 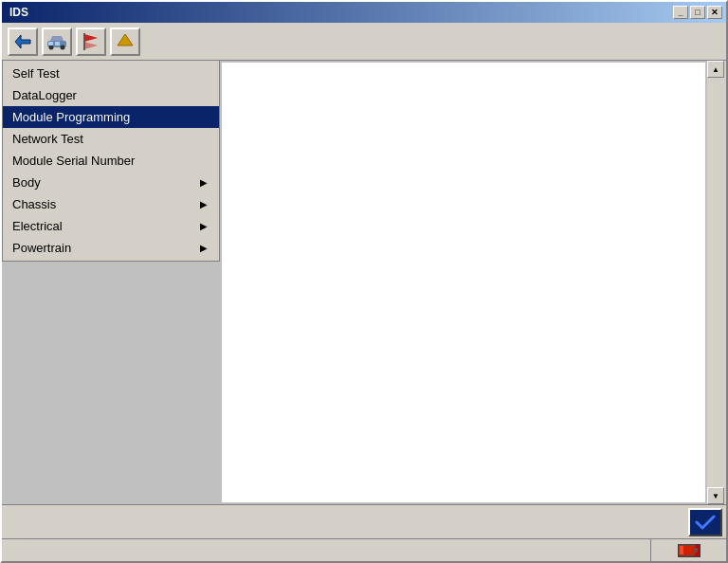 What do you see at coordinates (689, 551) in the screenshot?
I see `battery-indicator` at bounding box center [689, 551].